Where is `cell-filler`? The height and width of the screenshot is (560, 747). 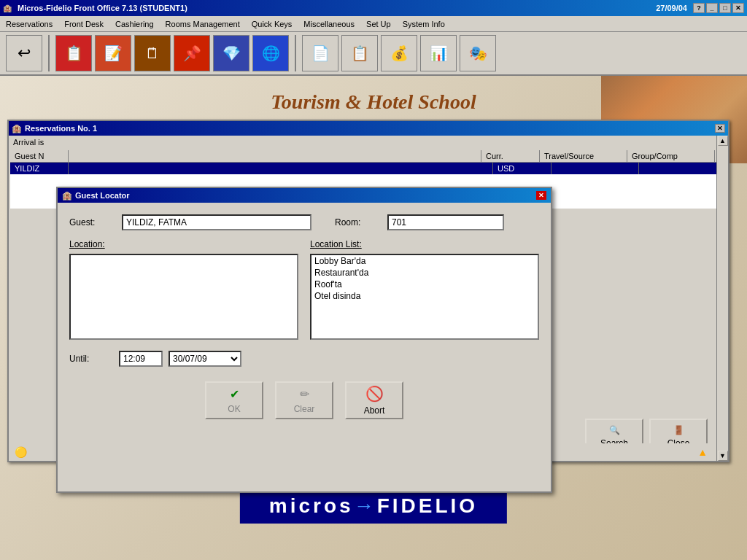 cell-filler is located at coordinates (281, 168).